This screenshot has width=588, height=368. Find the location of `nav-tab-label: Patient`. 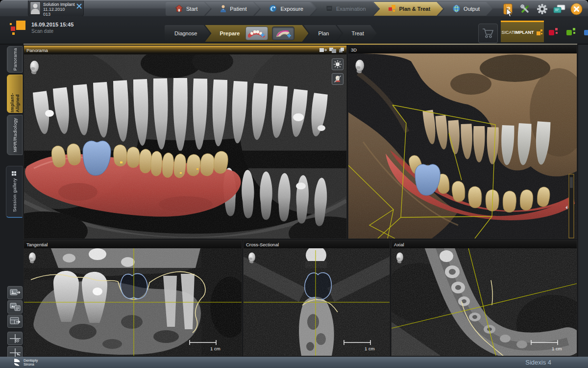

nav-tab-label: Patient is located at coordinates (238, 9).